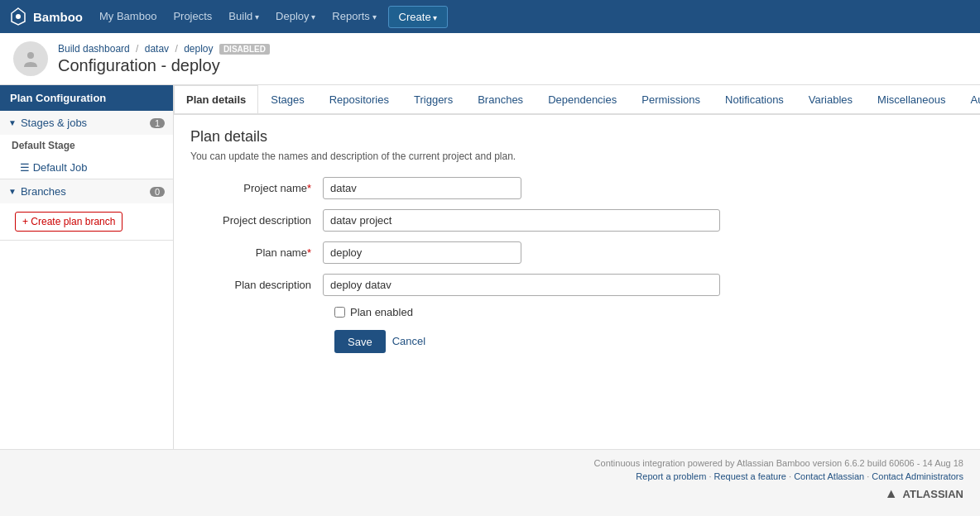 Image resolution: width=980 pixels, height=516 pixels. What do you see at coordinates (31, 59) in the screenshot?
I see `plan-icon` at bounding box center [31, 59].